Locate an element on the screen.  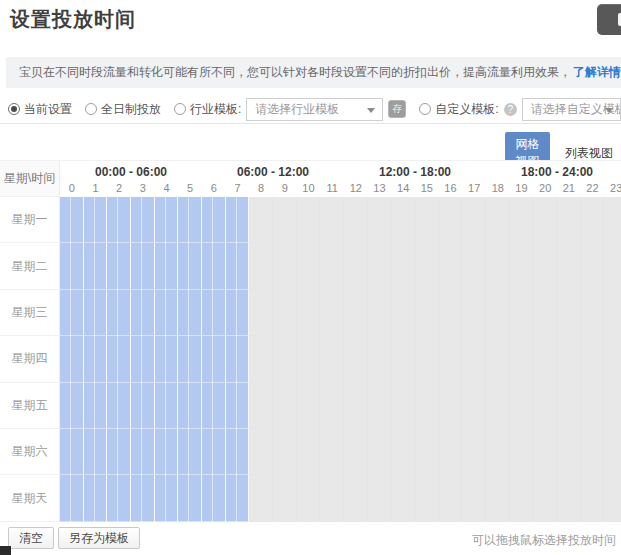
radio-custom-template: 自定义模板: is located at coordinates (458, 110).